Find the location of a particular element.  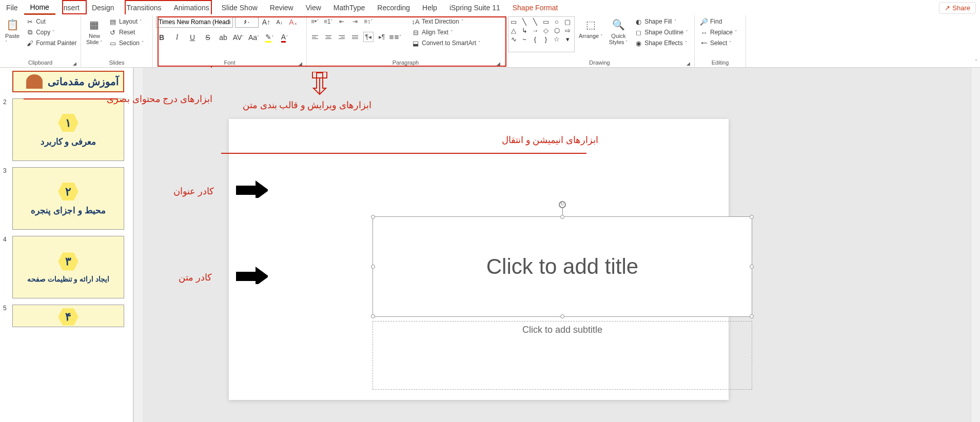

title-placeholder: Click to add title is located at coordinates (562, 267).